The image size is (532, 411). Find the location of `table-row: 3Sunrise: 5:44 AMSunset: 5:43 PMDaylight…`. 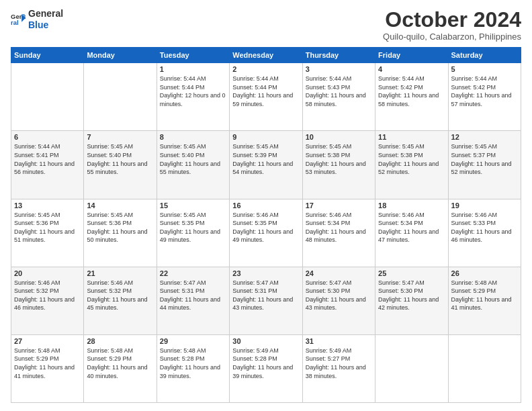

table-row: 3Sunrise: 5:44 AMSunset: 5:43 PMDaylight… is located at coordinates (339, 97).